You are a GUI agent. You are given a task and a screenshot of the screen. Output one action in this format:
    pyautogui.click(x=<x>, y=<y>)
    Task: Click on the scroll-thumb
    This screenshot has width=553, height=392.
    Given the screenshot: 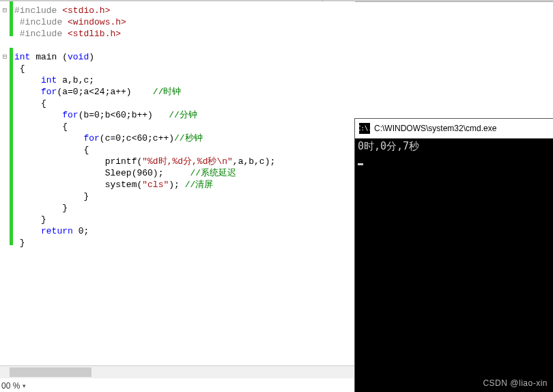 What is the action you would take?
    pyautogui.click(x=51, y=372)
    